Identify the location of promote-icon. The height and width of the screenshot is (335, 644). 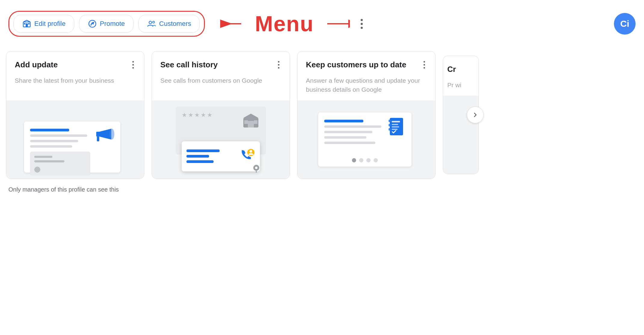
(92, 24).